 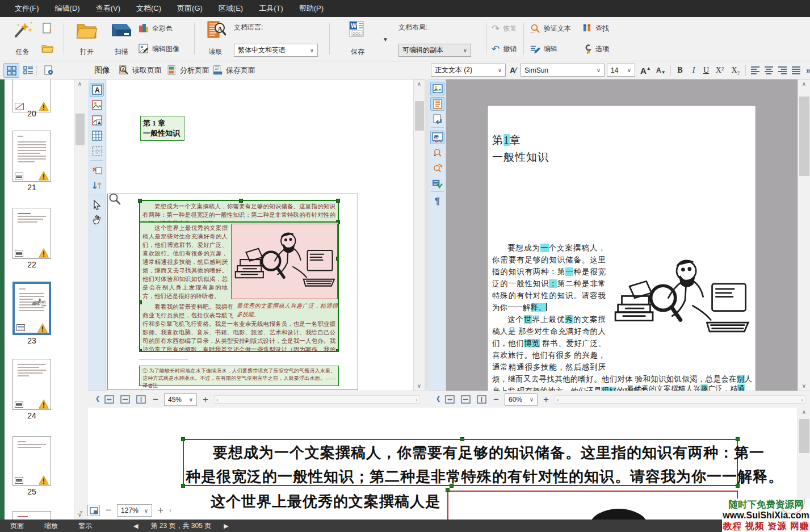 I want to click on previous-uncertain-button, so click(x=437, y=153).